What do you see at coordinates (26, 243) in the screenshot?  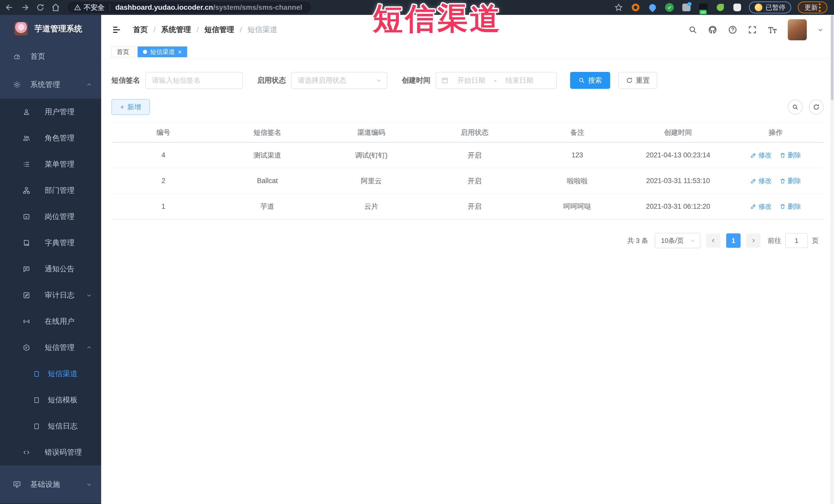 I see `book-icon` at bounding box center [26, 243].